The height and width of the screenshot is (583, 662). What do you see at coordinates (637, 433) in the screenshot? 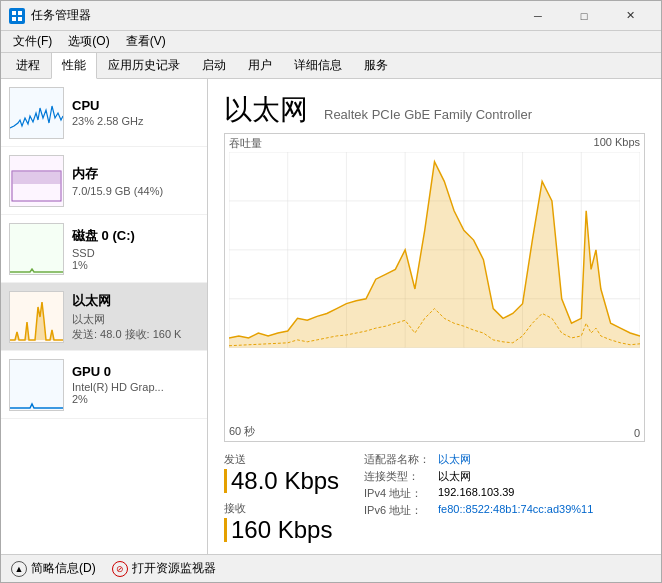
I see `chart-x-right: 0` at bounding box center [637, 433].